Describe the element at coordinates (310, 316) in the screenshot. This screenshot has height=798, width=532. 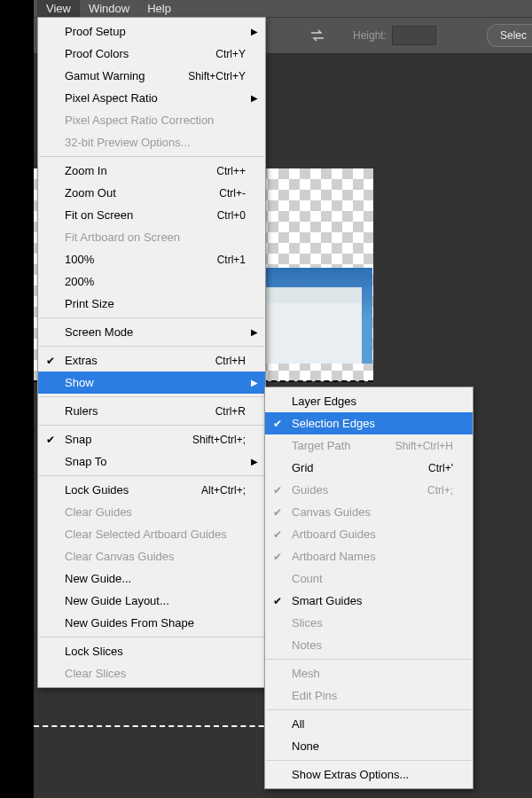
I see `placed-image` at that location.